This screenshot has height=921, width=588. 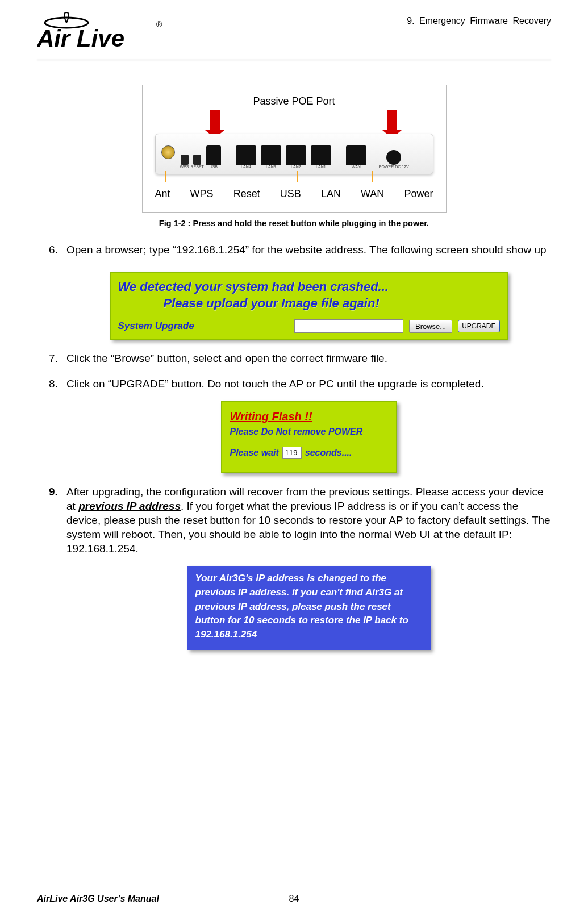 What do you see at coordinates (294, 149) in the screenshot?
I see `router-figure: Passive POE Port WPS RESET USB LAN4 LAN3…` at bounding box center [294, 149].